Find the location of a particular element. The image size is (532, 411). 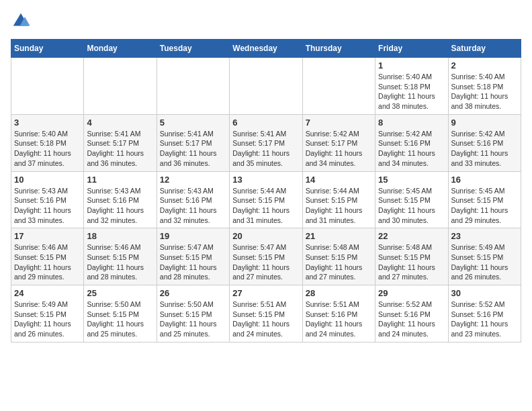

calendar-cell: 13Sunrise: 5:44 AMSunset: 5:15 PMDayligh… is located at coordinates (266, 200).